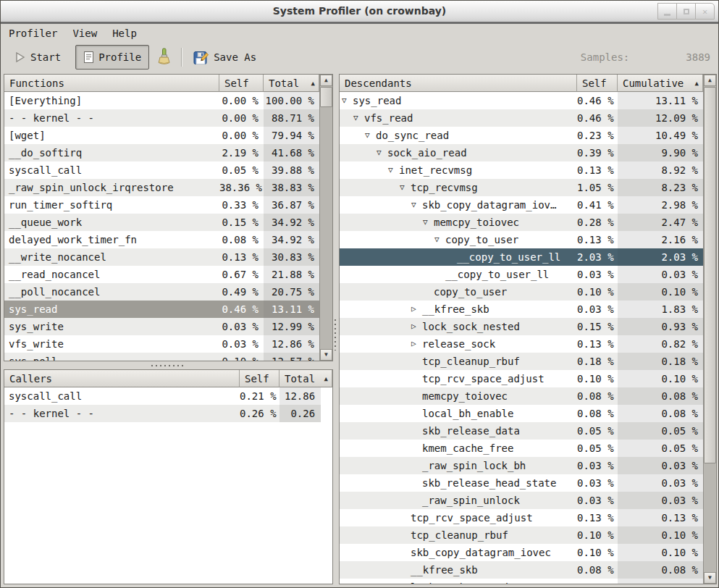  Describe the element at coordinates (521, 118) in the screenshot. I see `table-row: ▽vfs_read0.46 %12.09 %` at that location.